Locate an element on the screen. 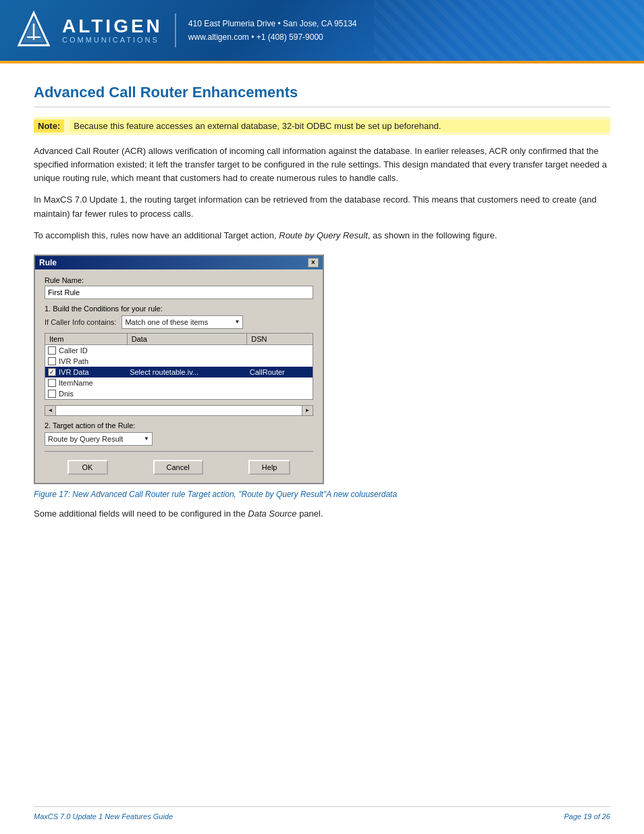  items-table: Item Data DSN Caller ID is located at coordinates (179, 366).